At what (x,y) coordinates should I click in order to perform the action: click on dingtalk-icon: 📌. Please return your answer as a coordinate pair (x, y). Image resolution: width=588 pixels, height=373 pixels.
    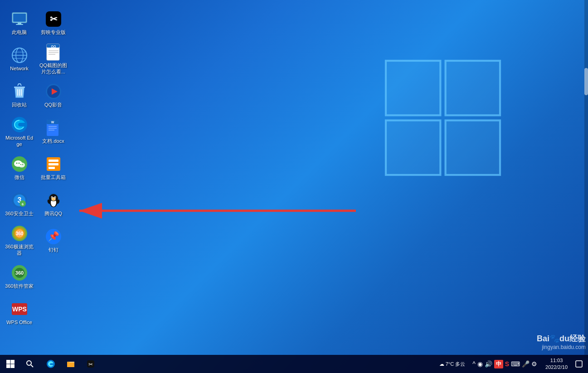
    Looking at the image, I should click on (53, 237).